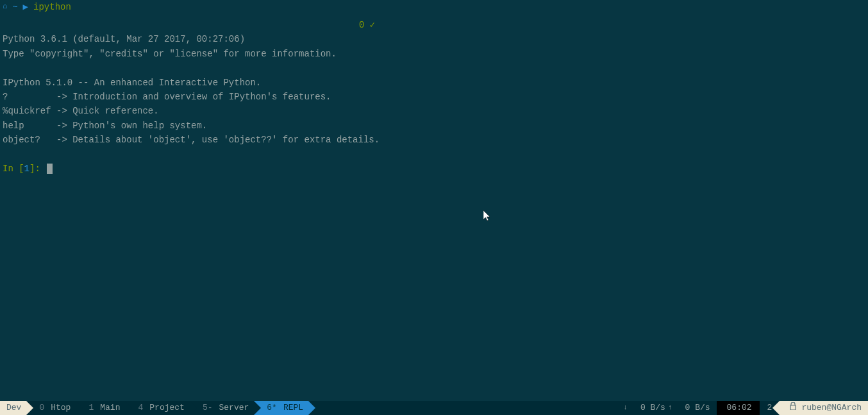  What do you see at coordinates (653, 408) in the screenshot?
I see `net-down-value: 0 B/s` at bounding box center [653, 408].